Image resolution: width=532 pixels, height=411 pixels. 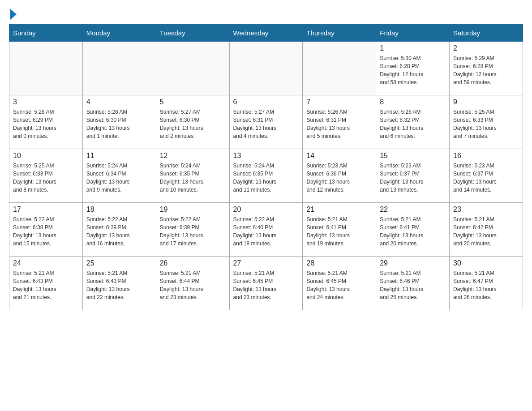 I want to click on day-number: 4, so click(x=119, y=102).